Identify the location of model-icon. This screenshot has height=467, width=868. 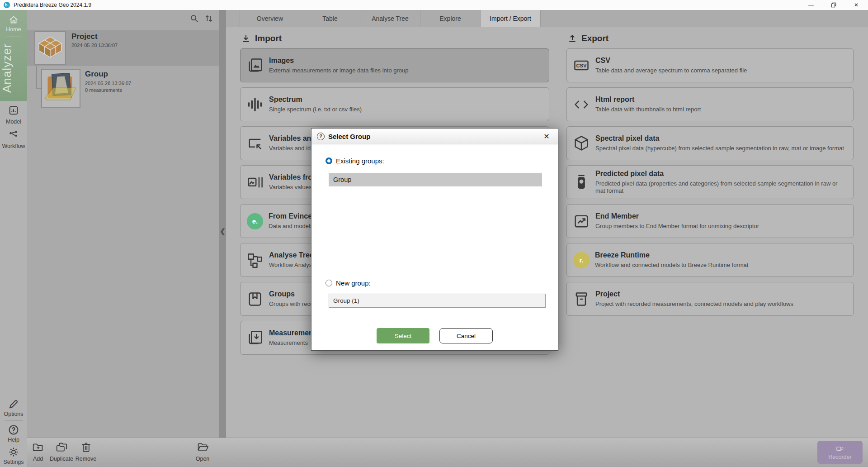
(14, 111).